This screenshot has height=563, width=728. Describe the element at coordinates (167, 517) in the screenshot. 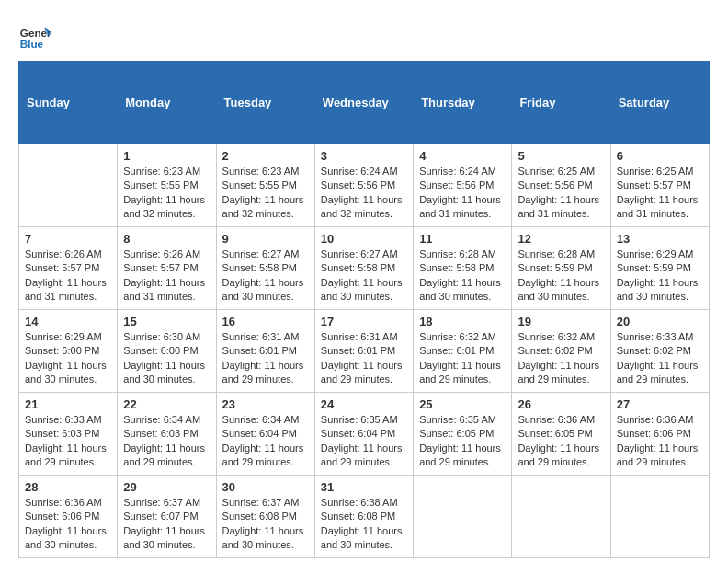

I see `calendar-cell: 29Sunrise: 6:37 AMSunset: 6:07 PMDayligh…` at that location.